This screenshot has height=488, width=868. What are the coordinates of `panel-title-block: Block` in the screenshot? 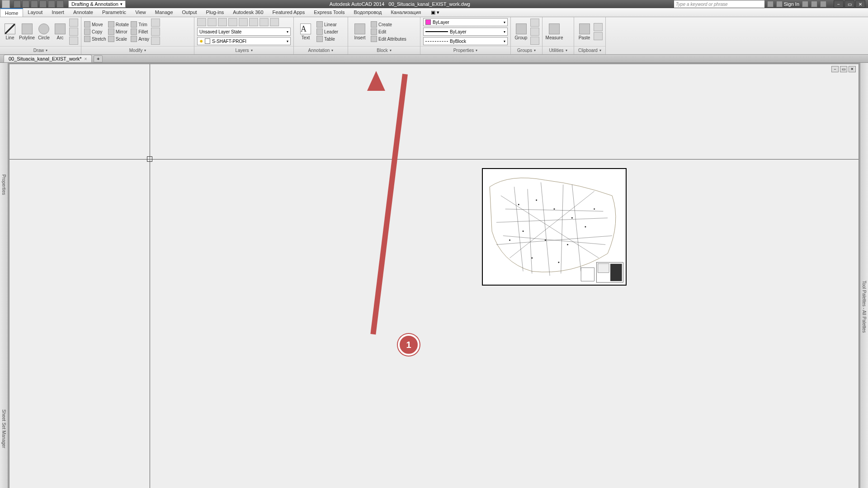 It's located at (384, 50).